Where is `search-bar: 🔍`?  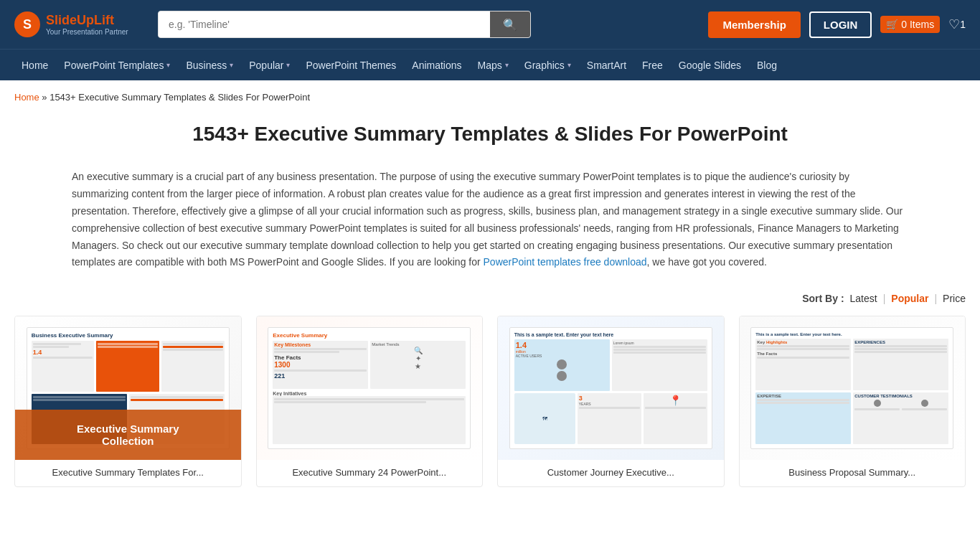
search-bar: 🔍 is located at coordinates (344, 24).